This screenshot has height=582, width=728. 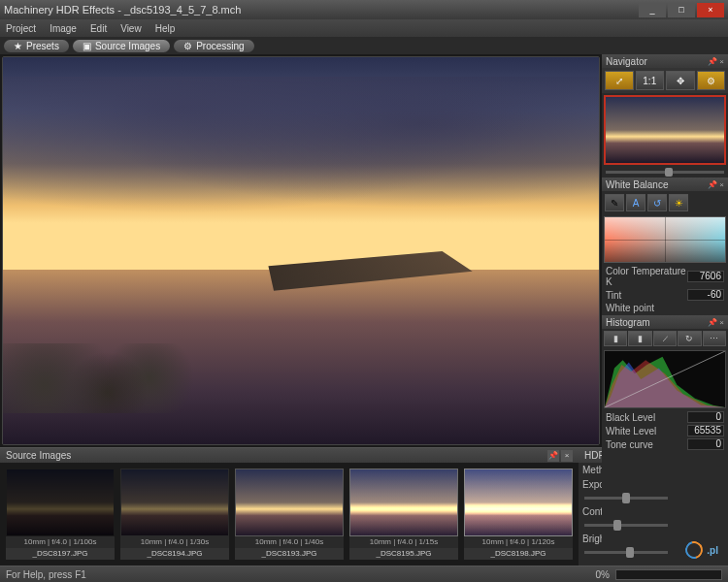 What do you see at coordinates (188, 47) in the screenshot?
I see `gear-icon: ⚙` at bounding box center [188, 47].